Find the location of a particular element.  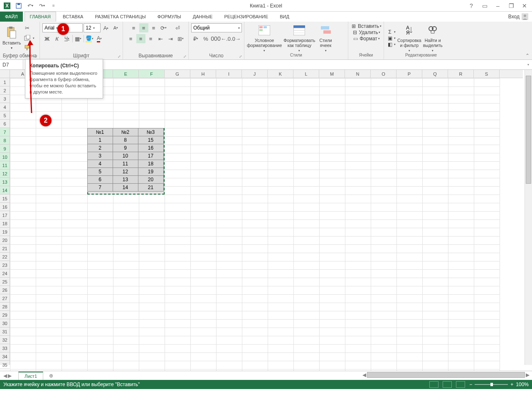

tab-view: ВИД is located at coordinates (284, 17).